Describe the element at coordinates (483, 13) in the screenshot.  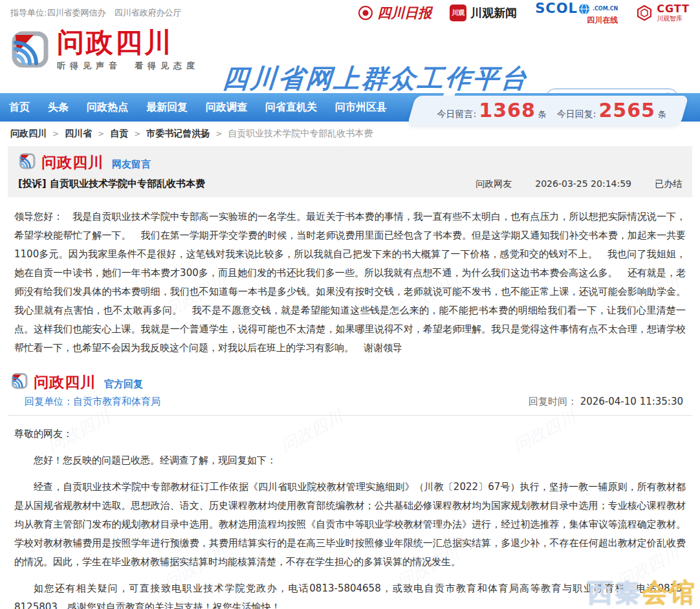
I see `chuanguan-news-logo: 川观 川观新闻` at that location.